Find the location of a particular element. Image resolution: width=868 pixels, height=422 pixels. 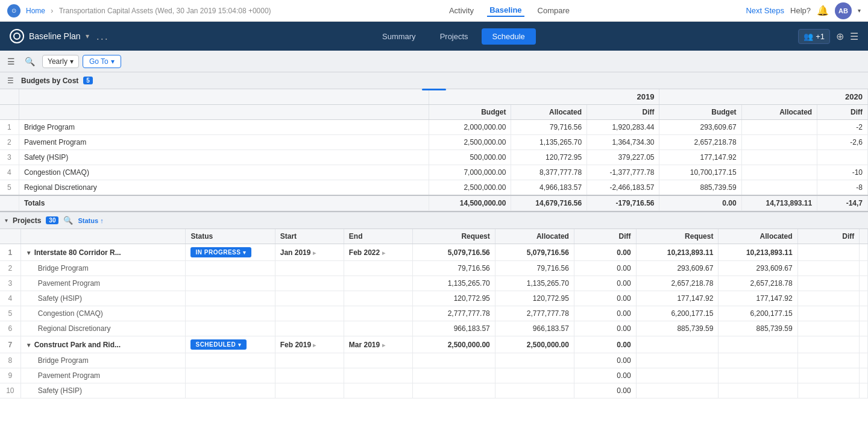

more-options-button: ... is located at coordinates (102, 36).